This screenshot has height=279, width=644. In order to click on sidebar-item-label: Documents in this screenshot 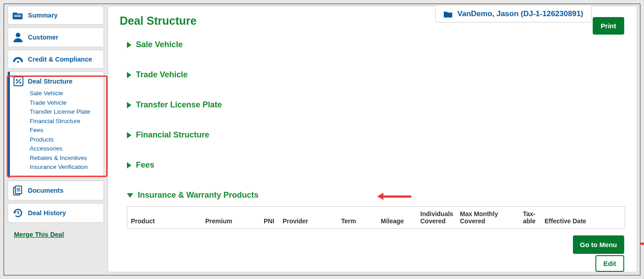, I will do `click(46, 190)`.